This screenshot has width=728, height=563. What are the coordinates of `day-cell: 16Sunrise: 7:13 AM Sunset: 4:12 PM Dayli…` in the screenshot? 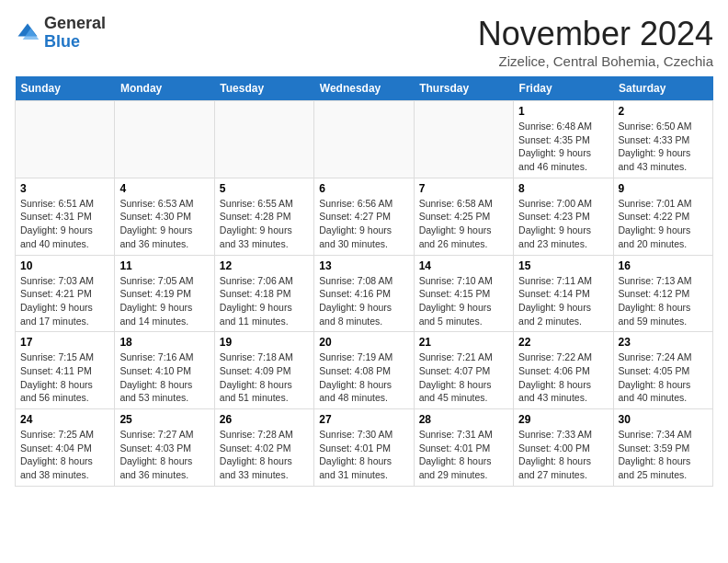 It's located at (663, 293).